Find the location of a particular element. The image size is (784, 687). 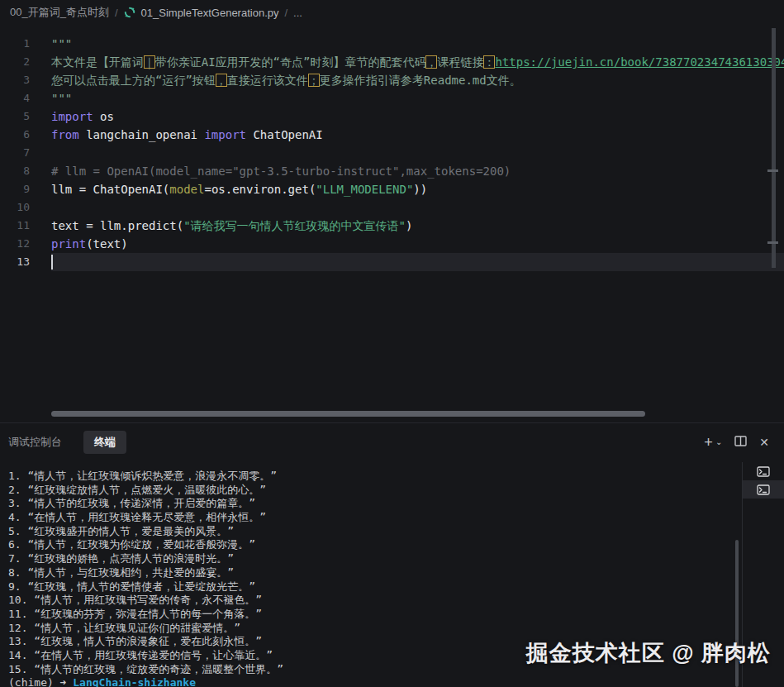

code-token: ) is located at coordinates (409, 226).